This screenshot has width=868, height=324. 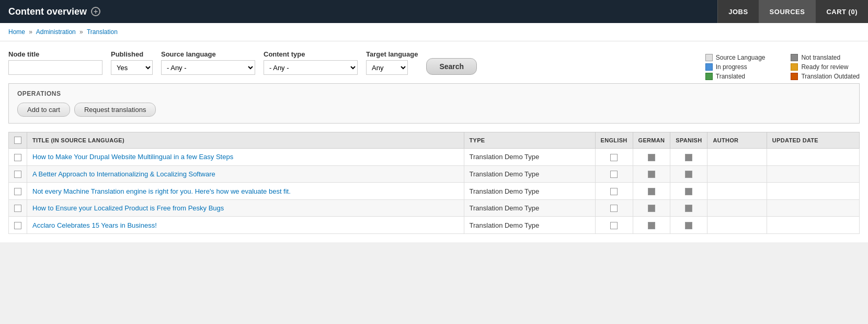 What do you see at coordinates (133, 157) in the screenshot?
I see `row-title-link: How to Make Your Drupal Website Multilin…` at bounding box center [133, 157].